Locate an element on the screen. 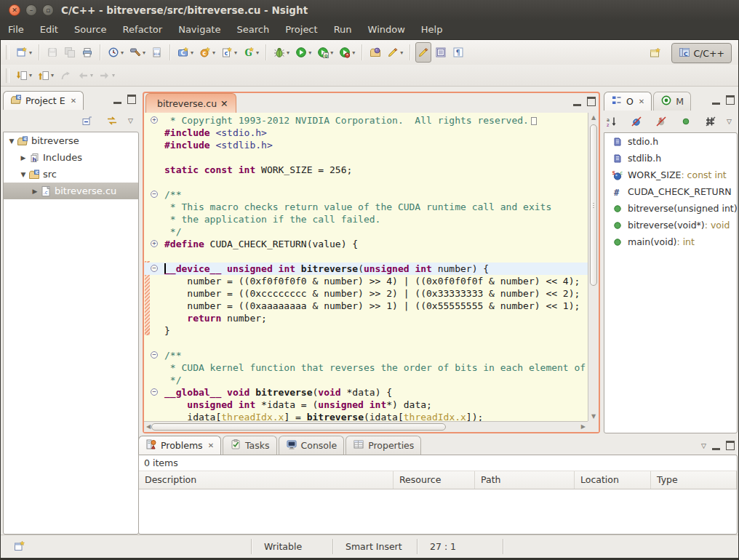  outline-item: bitreverse(void*) : void is located at coordinates (671, 225).